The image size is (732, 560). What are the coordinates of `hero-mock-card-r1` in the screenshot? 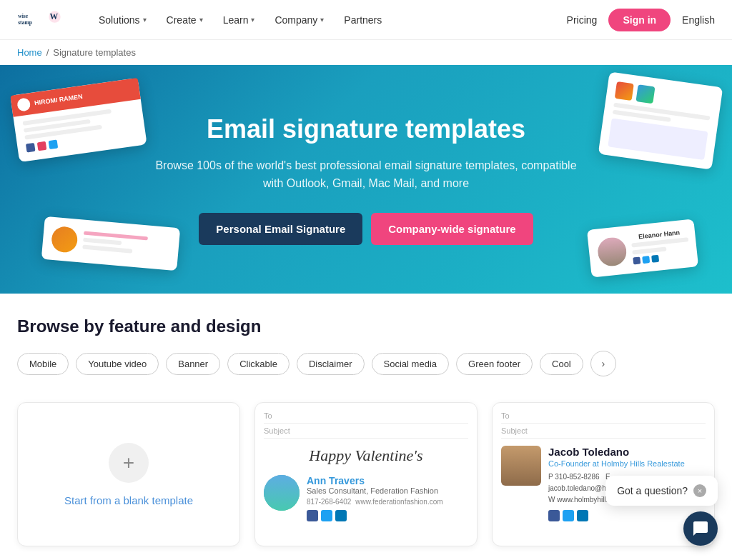 It's located at (661, 120).